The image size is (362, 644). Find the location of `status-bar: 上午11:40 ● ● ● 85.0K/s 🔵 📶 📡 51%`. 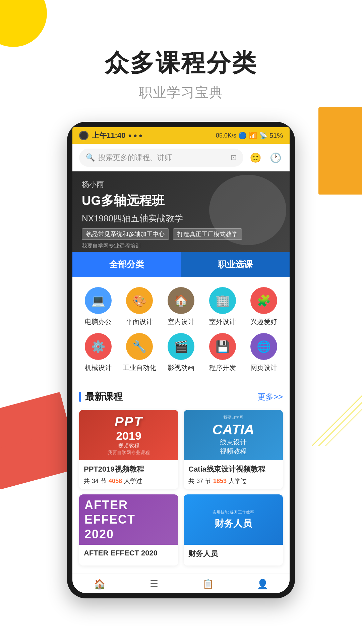

status-bar: 上午11:40 ● ● ● 85.0K/s 🔵 📶 📡 51% is located at coordinates (181, 136).